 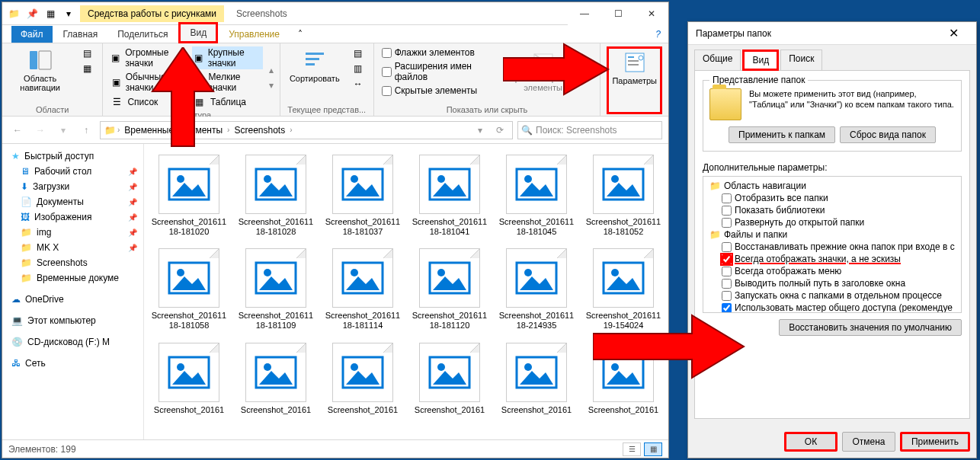 What do you see at coordinates (832, 186) in the screenshot?
I see `tree-nav-area: 📁Область навигации` at bounding box center [832, 186].